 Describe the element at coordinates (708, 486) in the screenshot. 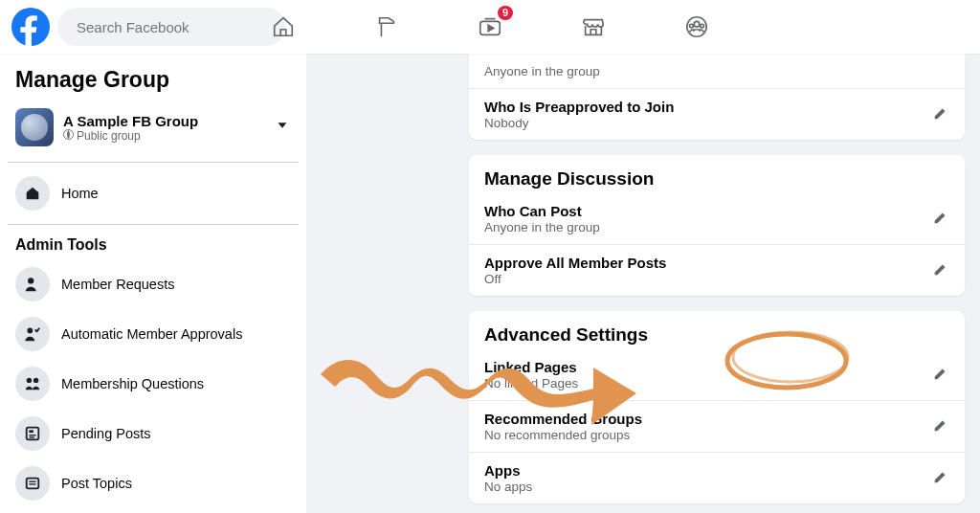

I see `setting-sub: No apps` at that location.